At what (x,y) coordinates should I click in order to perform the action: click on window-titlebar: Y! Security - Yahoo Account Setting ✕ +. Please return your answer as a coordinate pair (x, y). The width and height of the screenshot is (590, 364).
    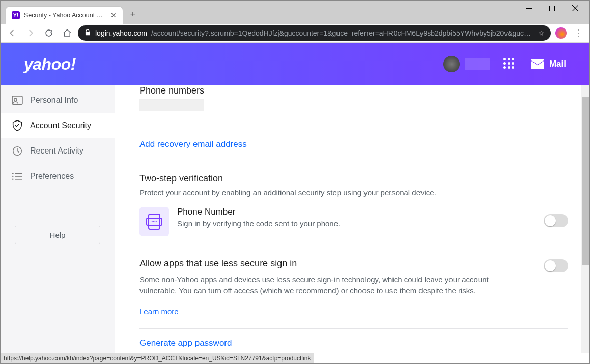
    Looking at the image, I should click on (295, 12).